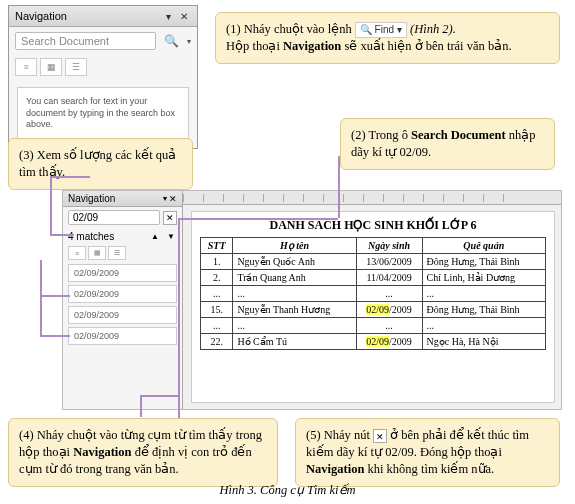 Image resolution: width=575 pixels, height=504 pixels. What do you see at coordinates (428, 452) in the screenshot?
I see `callout-5: (5) Nháy nút ✕ ở bên phải để kết thúc tì…` at bounding box center [428, 452].